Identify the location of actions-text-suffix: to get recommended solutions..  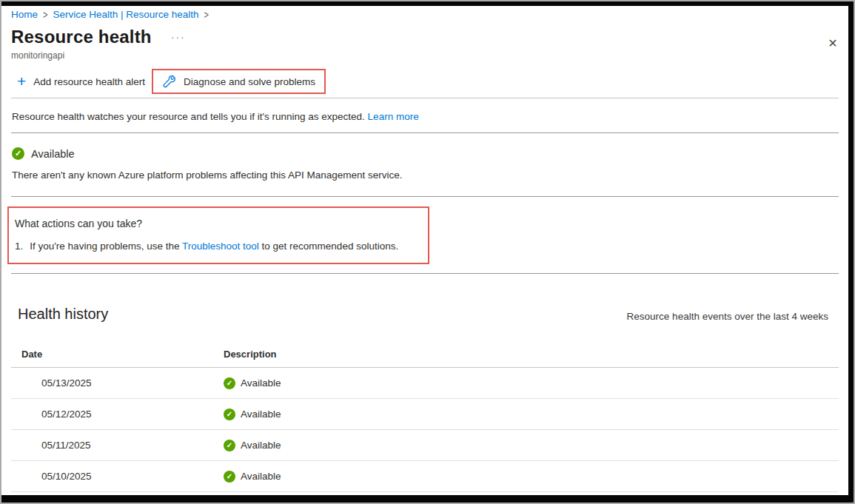
(330, 246).